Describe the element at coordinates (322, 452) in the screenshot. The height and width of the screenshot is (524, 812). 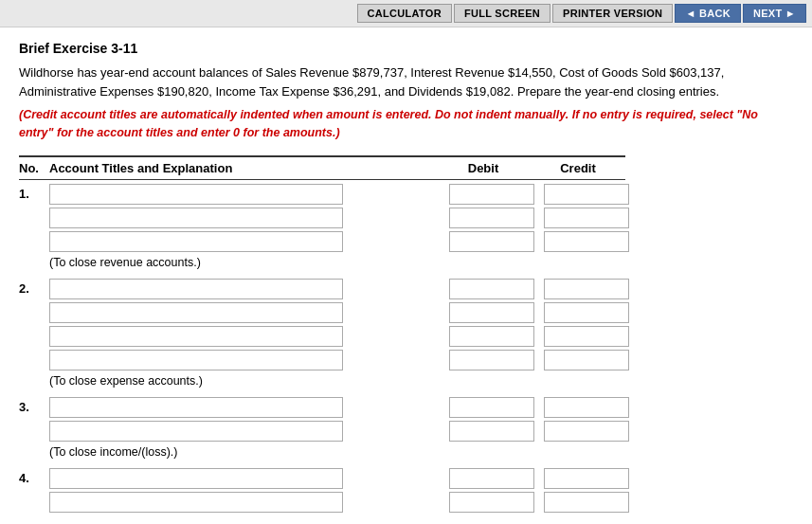
I see `entry-note-3: (To close income/(loss).)` at that location.